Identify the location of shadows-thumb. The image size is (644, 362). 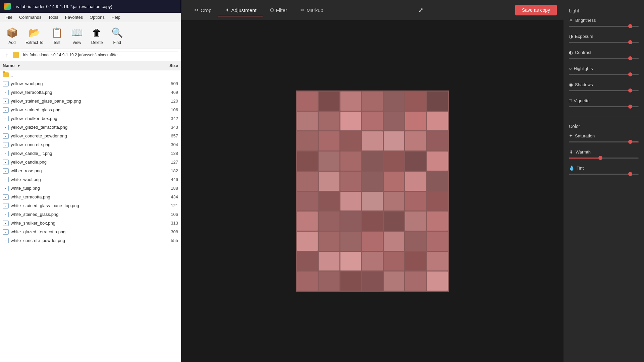
(630, 90).